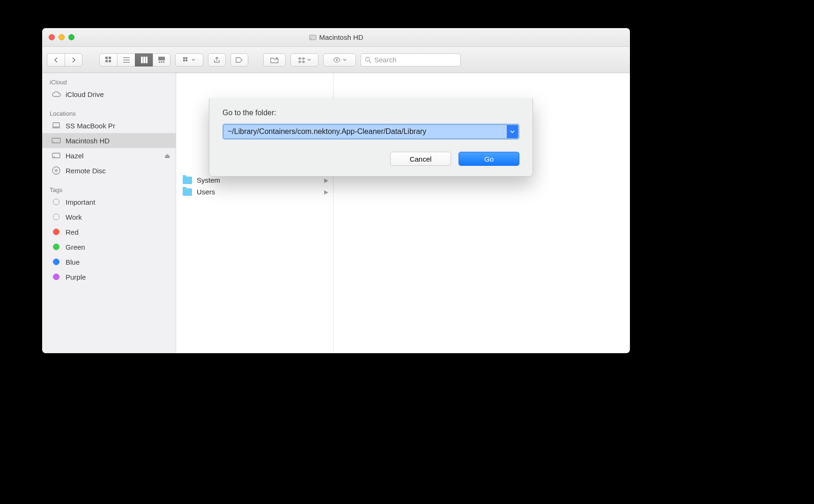  I want to click on sidebar-item-ss-macbook: SS MacBook Pr, so click(109, 126).